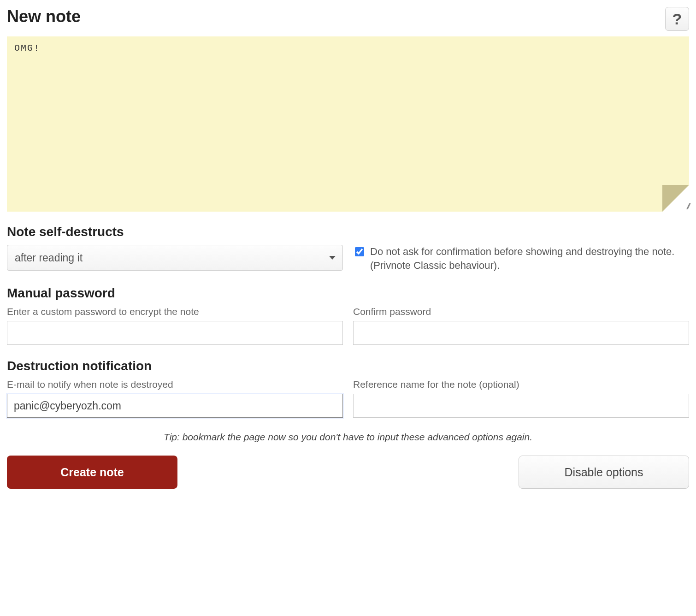 Image resolution: width=696 pixels, height=616 pixels. I want to click on reference-name-label: Reference name for the note (optional), so click(521, 385).